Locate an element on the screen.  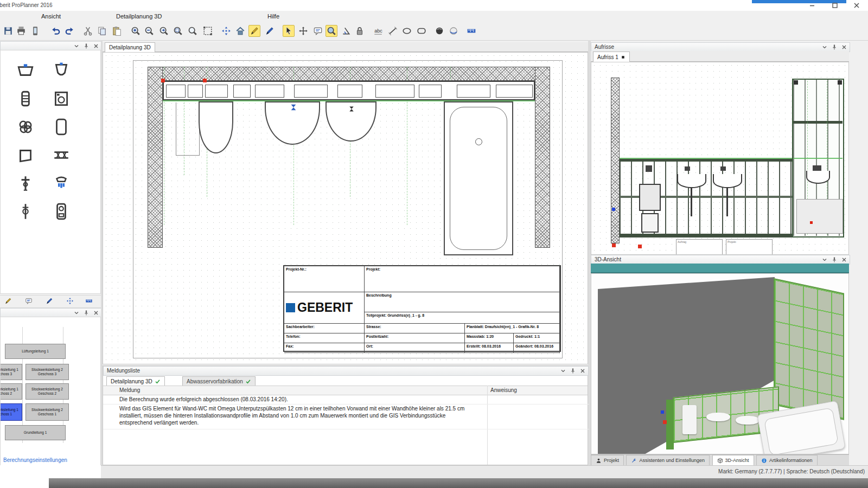
bathtub-icon is located at coordinates (61, 127).